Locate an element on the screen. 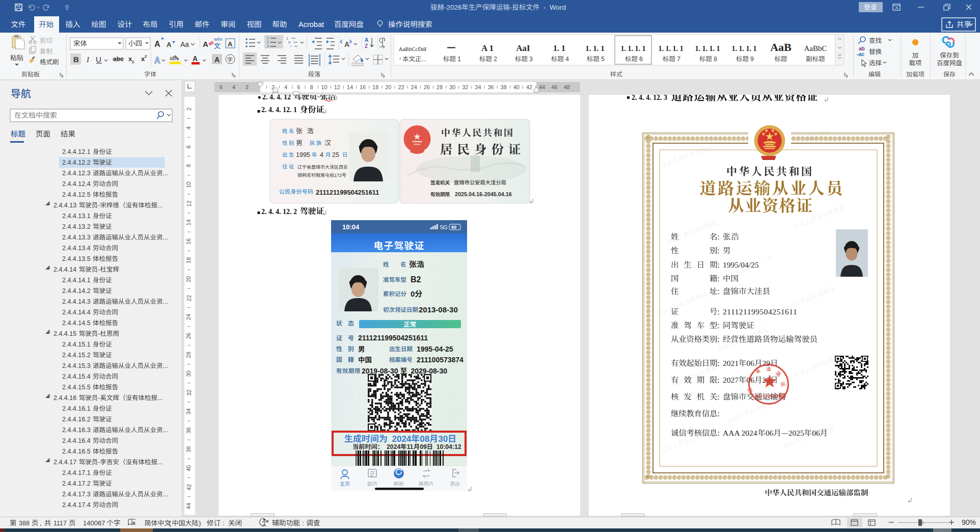  svg-text: 211121199504251611 is located at coordinates (347, 193).